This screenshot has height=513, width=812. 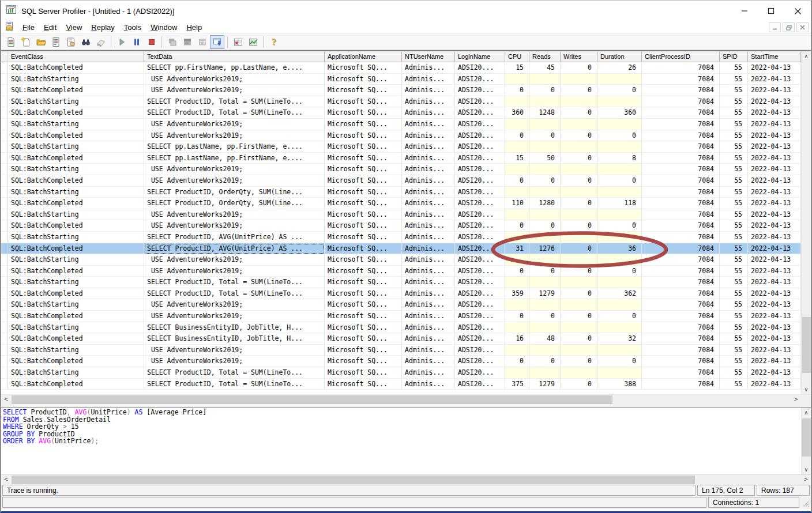 What do you see at coordinates (76, 56) in the screenshot?
I see `column-header-eventclass: EventClass` at bounding box center [76, 56].